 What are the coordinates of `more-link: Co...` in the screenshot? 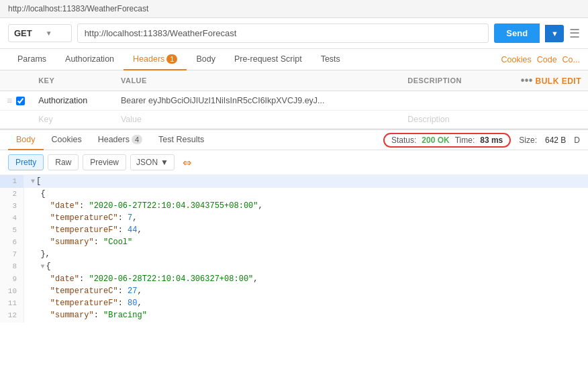 It's located at (571, 60).